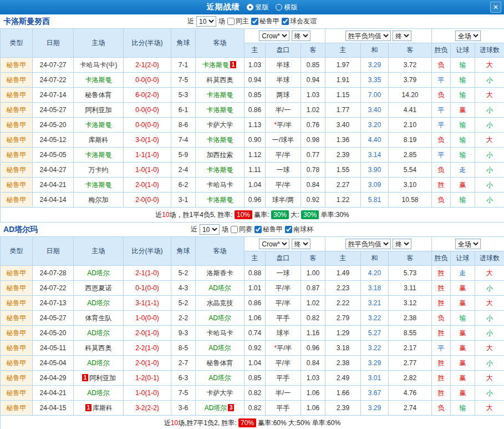 The height and width of the screenshot is (429, 504). Describe the element at coordinates (375, 95) in the screenshot. I see `euro-draw-odds: 7.00` at that location.